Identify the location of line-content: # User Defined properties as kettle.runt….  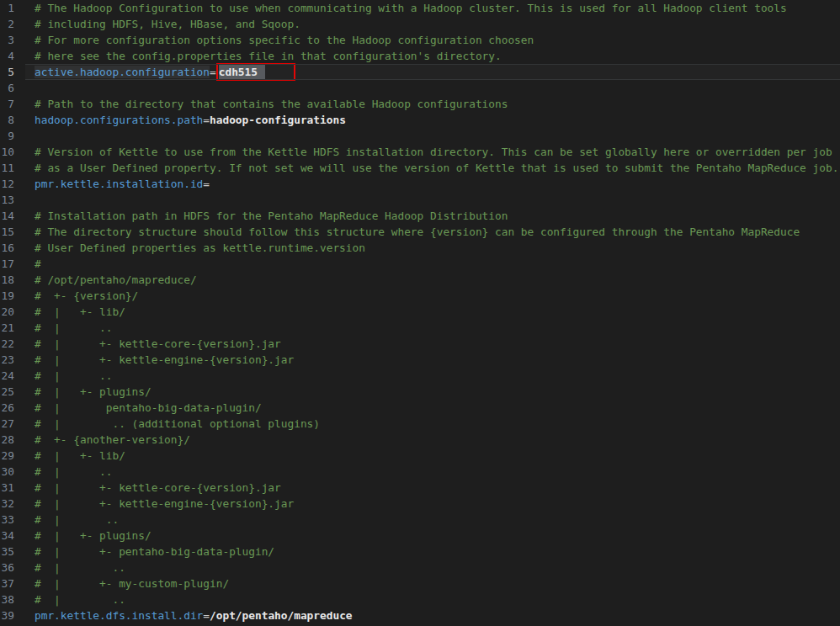
(190, 247).